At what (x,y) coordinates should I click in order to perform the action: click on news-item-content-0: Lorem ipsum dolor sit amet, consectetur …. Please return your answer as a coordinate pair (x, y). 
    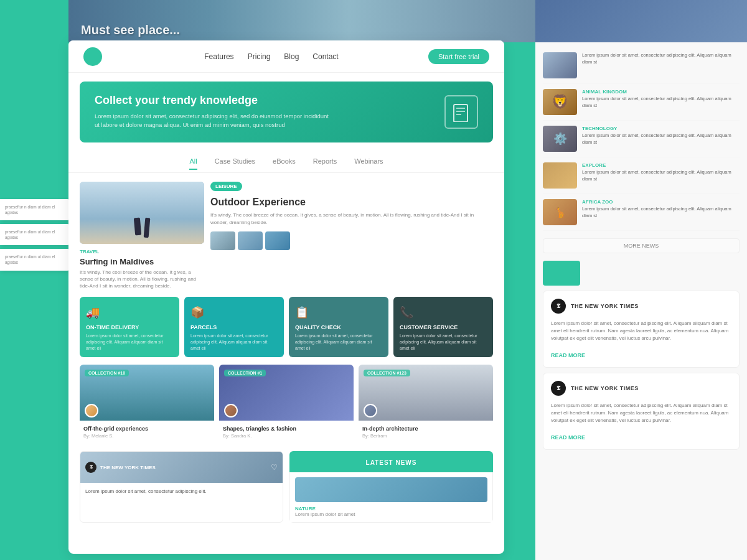
    Looking at the image, I should click on (661, 65).